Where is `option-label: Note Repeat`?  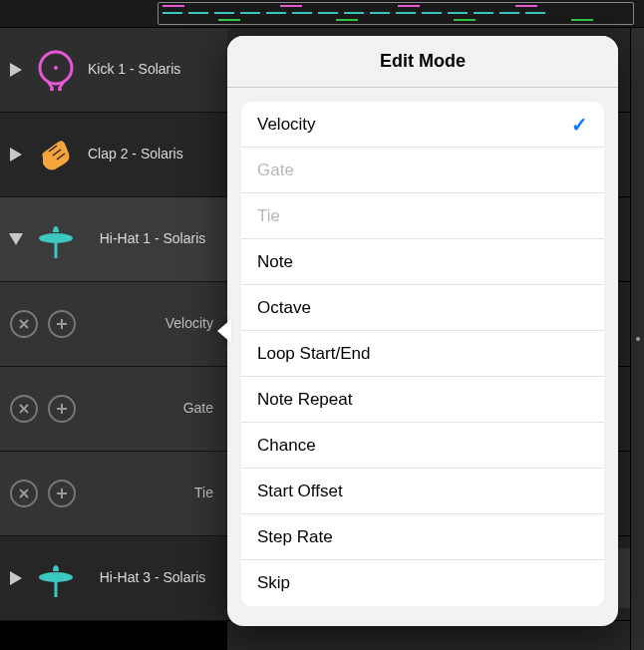 option-label: Note Repeat is located at coordinates (305, 400).